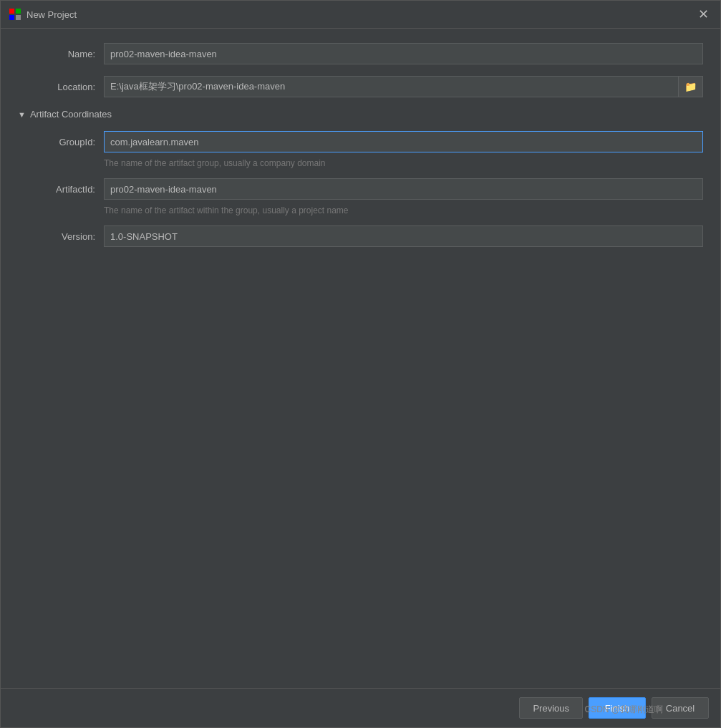 The image size is (721, 728). Describe the element at coordinates (71, 115) in the screenshot. I see `artifact-section-title: Artifact Coordinates` at that location.